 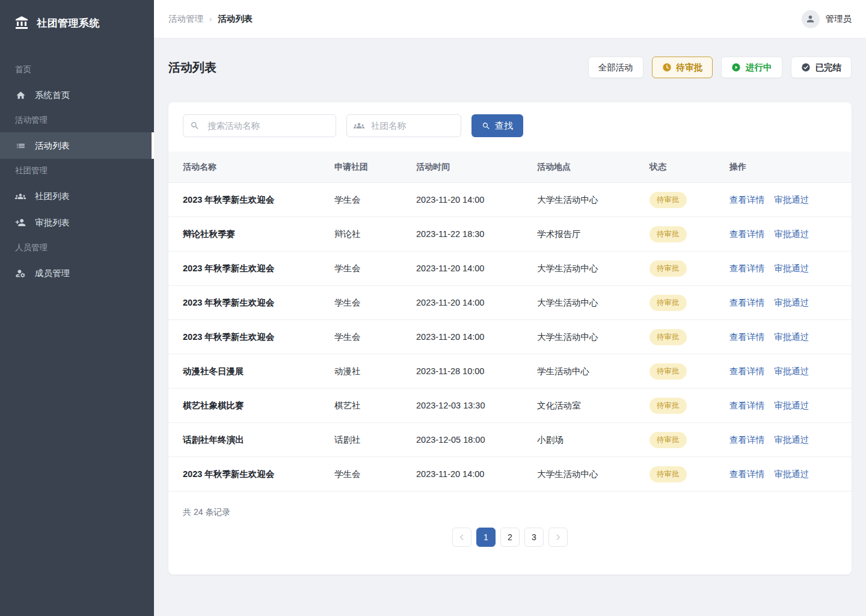 I want to click on cell-club: 话剧社, so click(x=375, y=440).